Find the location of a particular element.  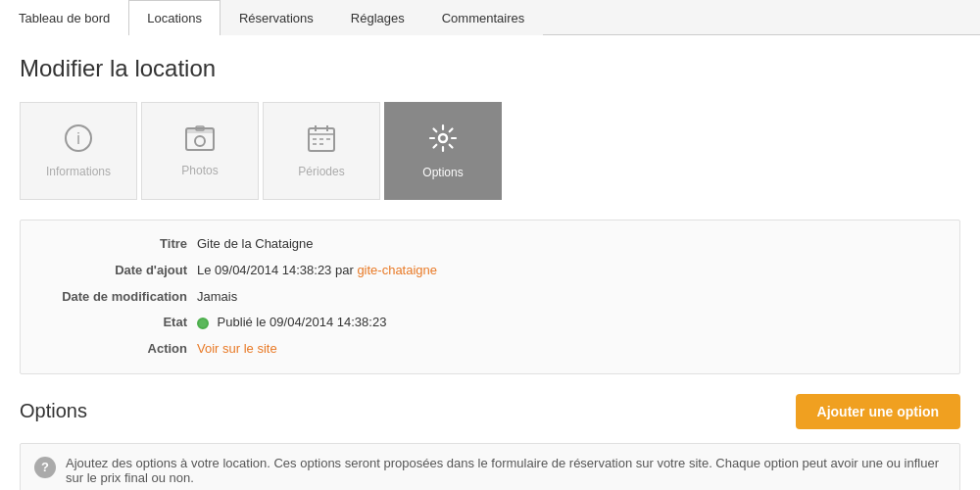

info-row-date-modif: Date de modification Jamais is located at coordinates (490, 298).